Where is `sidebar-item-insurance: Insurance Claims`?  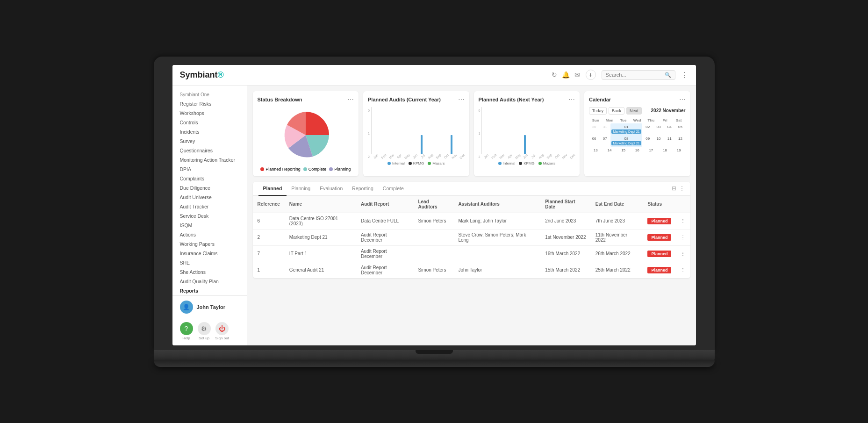
sidebar-item-insurance: Insurance Claims is located at coordinates (209, 253).